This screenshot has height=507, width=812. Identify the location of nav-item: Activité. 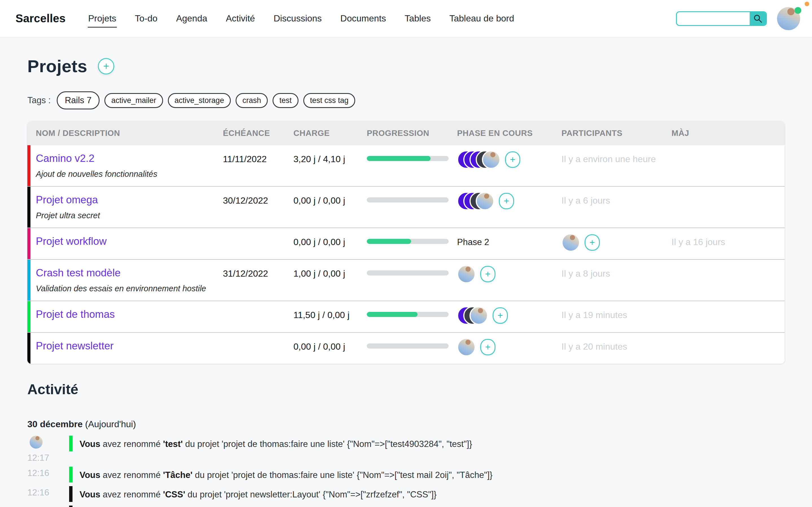
(240, 18).